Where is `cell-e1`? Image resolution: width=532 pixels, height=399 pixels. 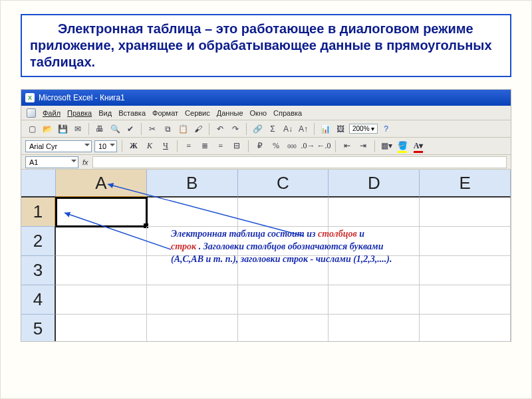
cell-e1 is located at coordinates (466, 212).